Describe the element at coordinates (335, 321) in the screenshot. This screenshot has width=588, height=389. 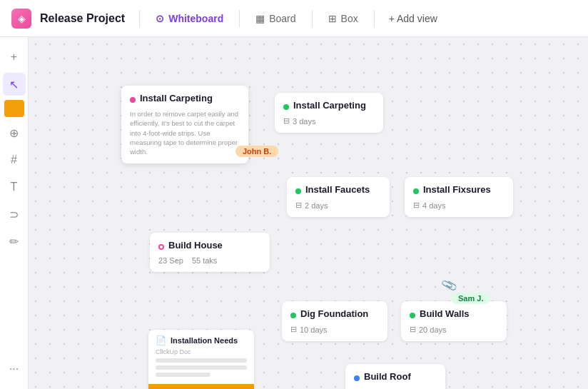
I see `dig-foundation-card: Dig Foundation ⊟ 10 days` at that location.